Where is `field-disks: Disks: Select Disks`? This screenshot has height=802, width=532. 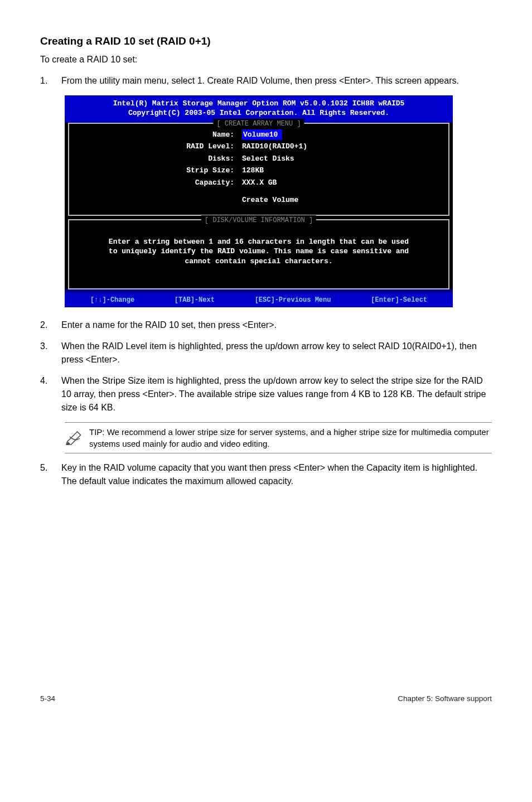
field-disks: Disks: Select Disks is located at coordinates (259, 159).